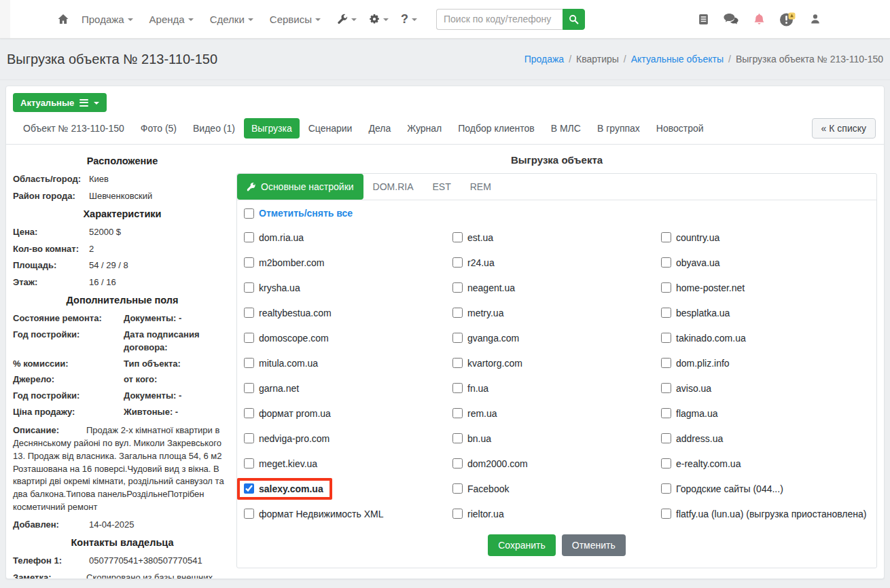 The image size is (890, 588). I want to click on portal-city-sites-044: Городские сайты (044...), so click(765, 489).